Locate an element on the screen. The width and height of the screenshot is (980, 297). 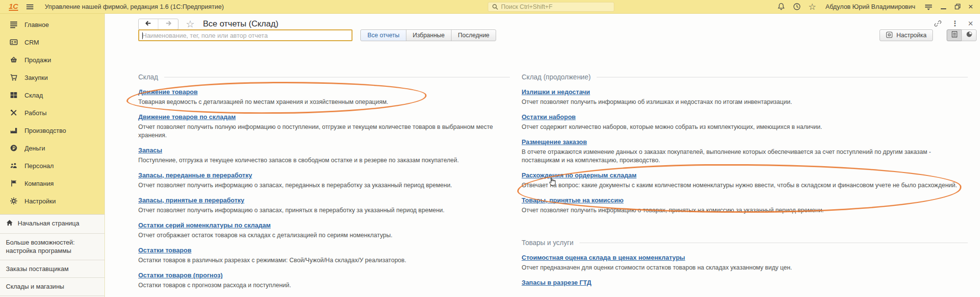
close-page-icon: × is located at coordinates (971, 24).